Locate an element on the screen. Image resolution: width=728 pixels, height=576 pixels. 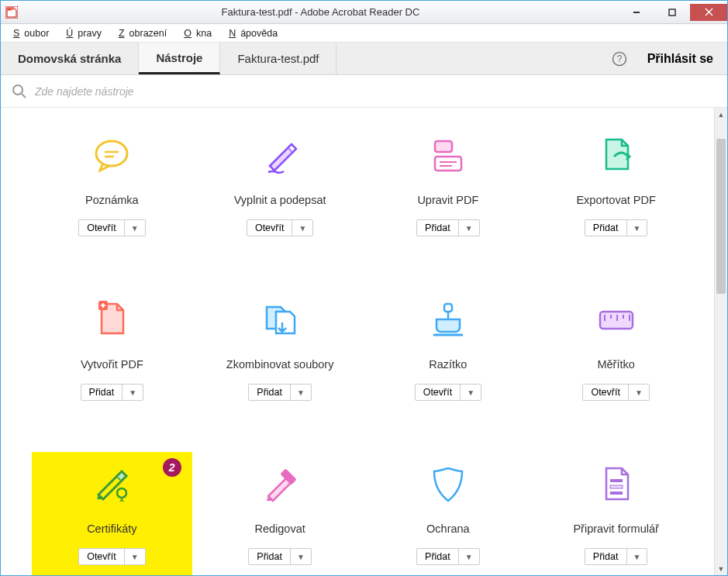
tool-label: Vytvořit PDF is located at coordinates (112, 364).